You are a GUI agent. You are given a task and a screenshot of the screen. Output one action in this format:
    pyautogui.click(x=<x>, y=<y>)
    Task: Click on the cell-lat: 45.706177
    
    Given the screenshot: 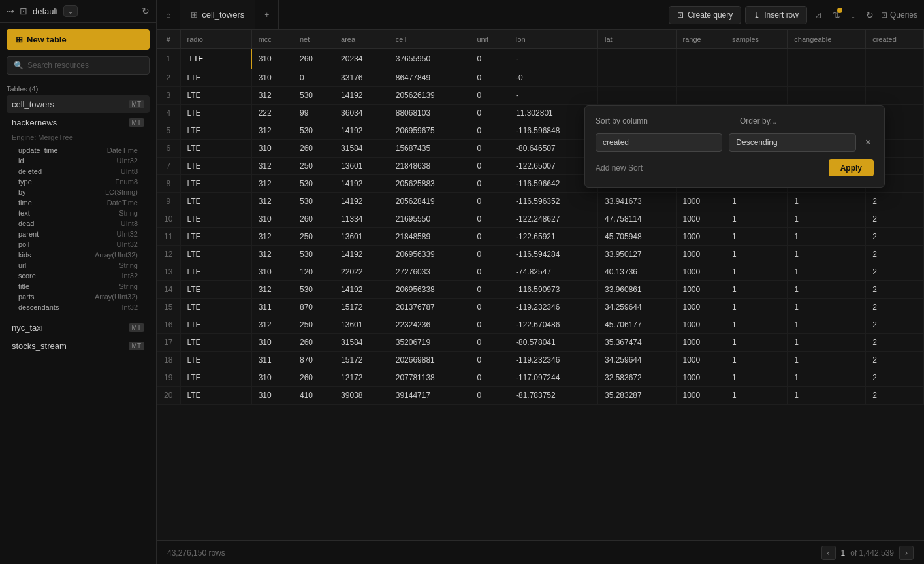 What is the action you would take?
    pyautogui.click(x=637, y=325)
    